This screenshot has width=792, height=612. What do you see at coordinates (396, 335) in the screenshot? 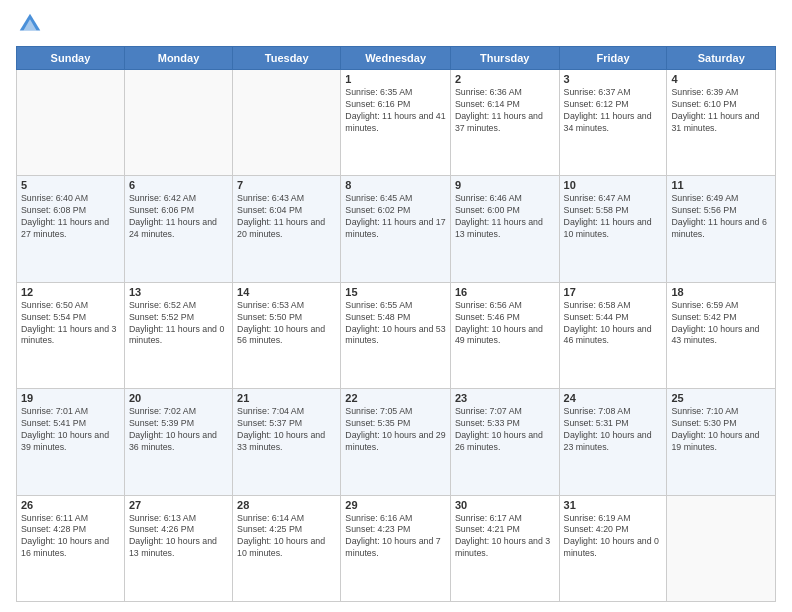
I see `calendar-cell: 15Sunrise: 6:55 AM Sunset: 5:48 PM Dayli…` at bounding box center [396, 335].